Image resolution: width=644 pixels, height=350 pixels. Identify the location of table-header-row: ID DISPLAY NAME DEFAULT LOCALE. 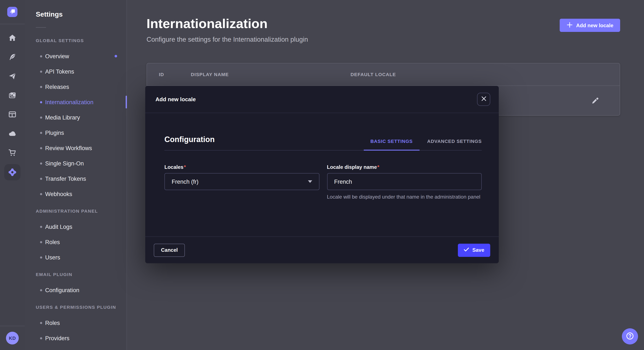
(384, 75).